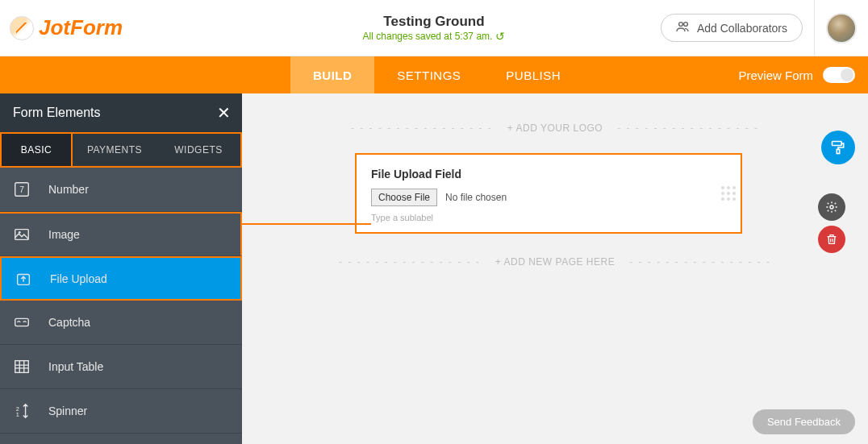  Describe the element at coordinates (121, 367) in the screenshot. I see `element-input-table: Input Table` at that location.